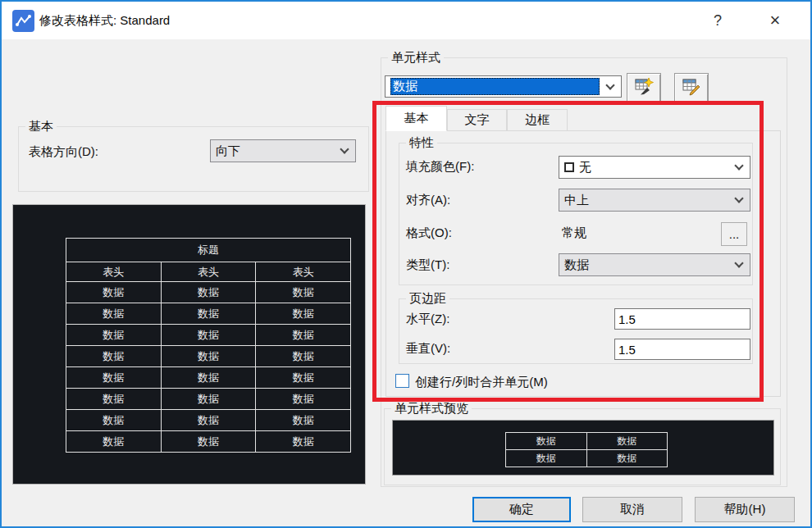  What do you see at coordinates (576, 331) in the screenshot?
I see `margins-group: 页边距 水平(Z): 垂直(V):` at bounding box center [576, 331].